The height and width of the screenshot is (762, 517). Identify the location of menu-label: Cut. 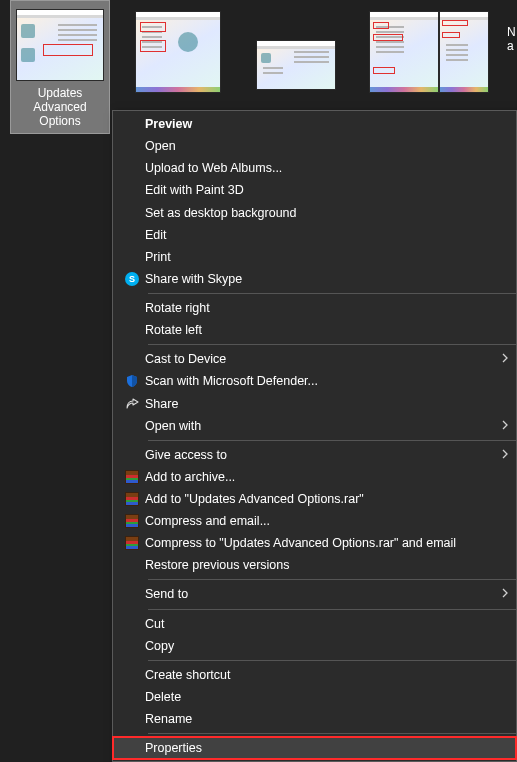
(330, 624).